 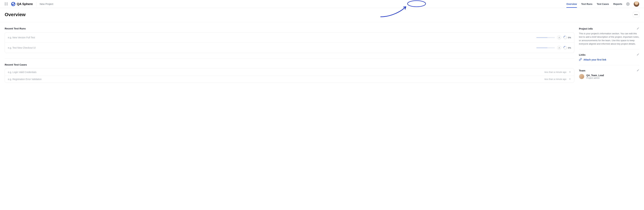 What do you see at coordinates (594, 4) in the screenshot?
I see `nav-tabs: Overview Test Runs Test Cases Reports` at bounding box center [594, 4].